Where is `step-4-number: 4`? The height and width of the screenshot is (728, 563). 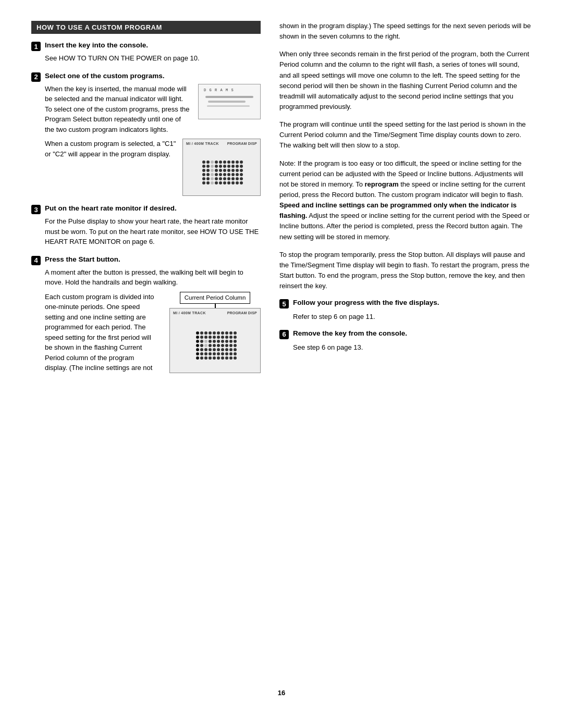 step-4-number: 4 is located at coordinates (36, 261).